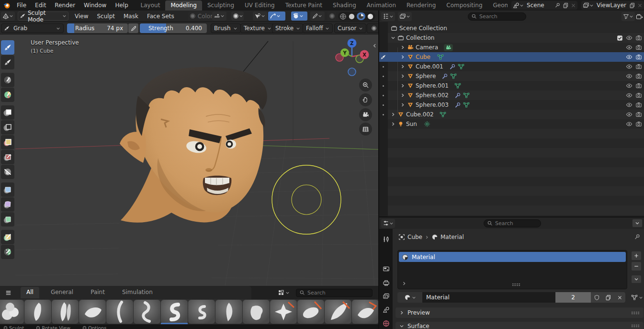 The height and width of the screenshot is (329, 644). I want to click on outliner-editor-type-button, so click(388, 16).